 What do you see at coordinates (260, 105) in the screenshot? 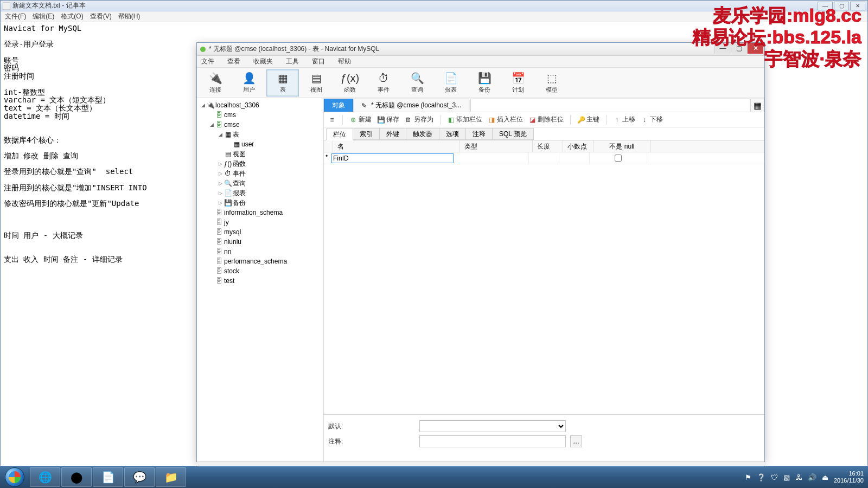
I see `tree-item-localhost_3306: ◢🔌localhost_3306` at bounding box center [260, 105].